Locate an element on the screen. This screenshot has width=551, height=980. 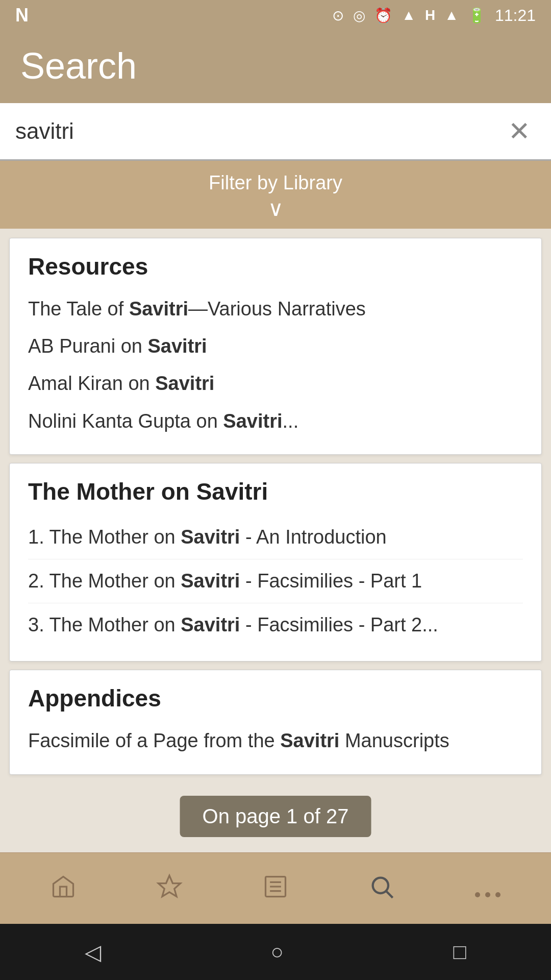
appendices-card: Appendices Facsimile of a Page from the … is located at coordinates (276, 722).